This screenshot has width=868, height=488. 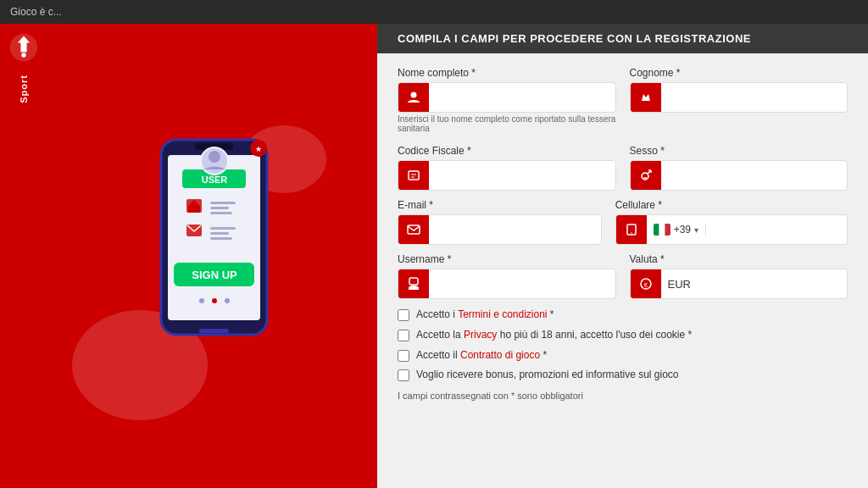 I want to click on checkbox-row-1: Accetto i Termini e condizioni *, so click(x=622, y=315).